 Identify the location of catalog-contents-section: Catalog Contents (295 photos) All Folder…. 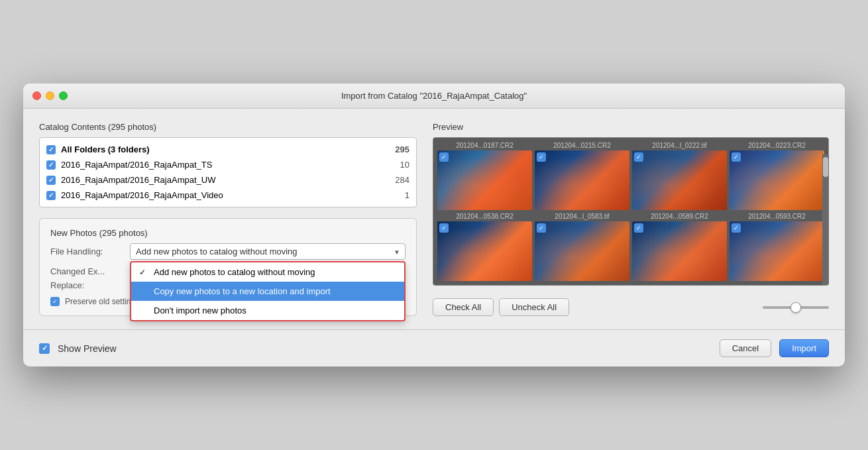
(228, 164).